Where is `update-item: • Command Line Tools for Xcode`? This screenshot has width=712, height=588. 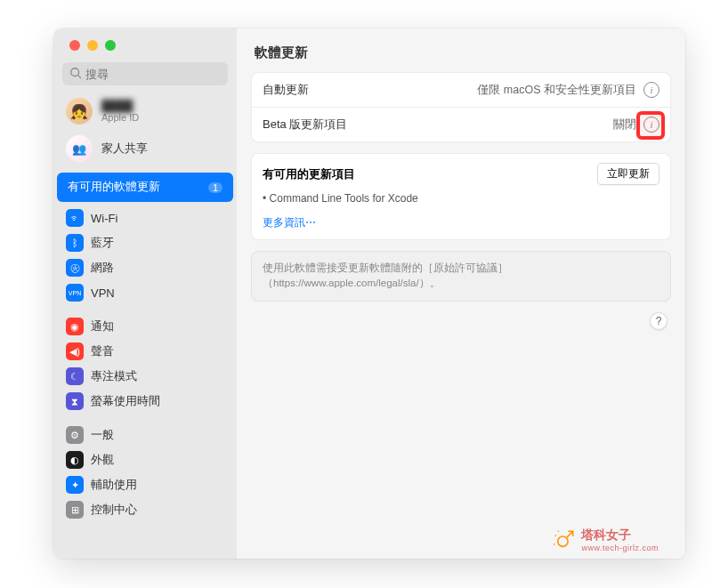
update-item: • Command Line Tools for Xcode is located at coordinates (461, 201).